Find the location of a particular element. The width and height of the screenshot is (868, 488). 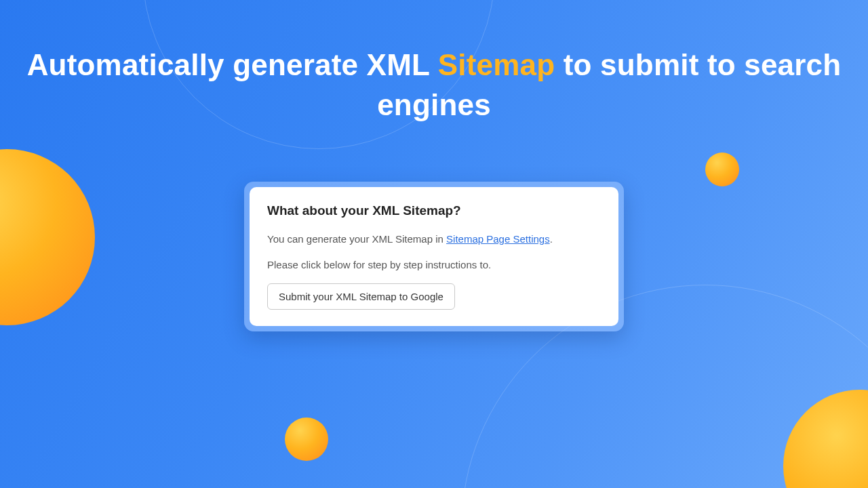

hero-text-pre: Automatically generate XML is located at coordinates (233, 65).